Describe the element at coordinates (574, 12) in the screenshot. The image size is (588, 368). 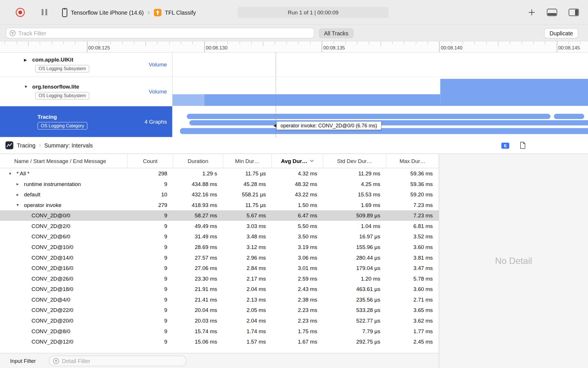
I see `right-panel-toggle` at that location.